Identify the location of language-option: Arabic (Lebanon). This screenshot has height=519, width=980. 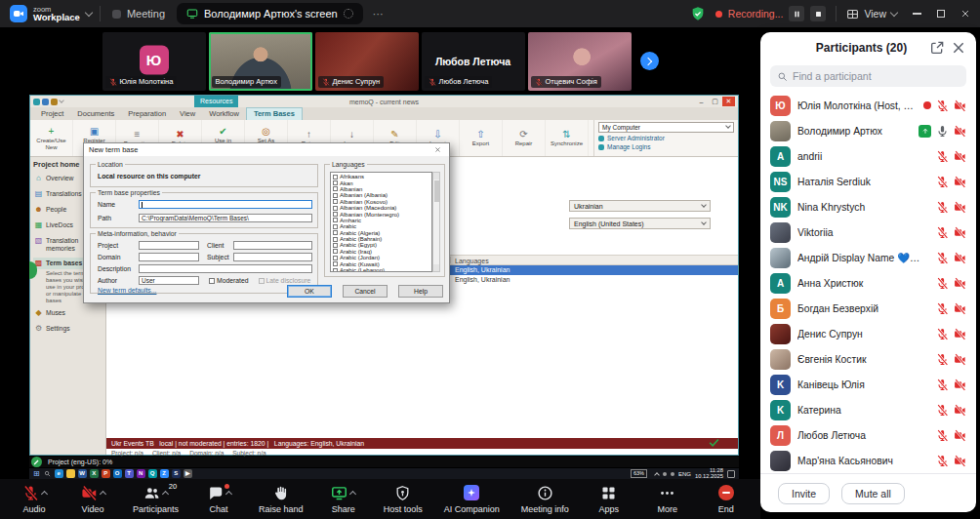
(383, 269).